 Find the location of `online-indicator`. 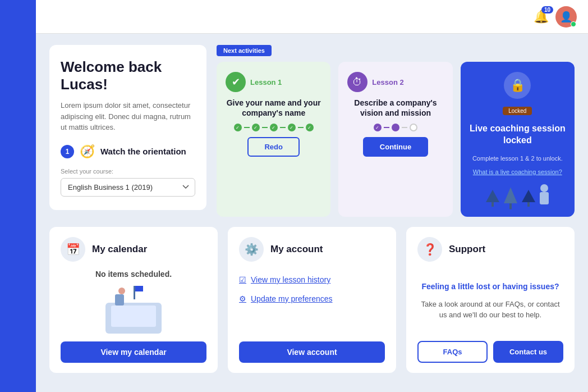

online-indicator is located at coordinates (573, 24).